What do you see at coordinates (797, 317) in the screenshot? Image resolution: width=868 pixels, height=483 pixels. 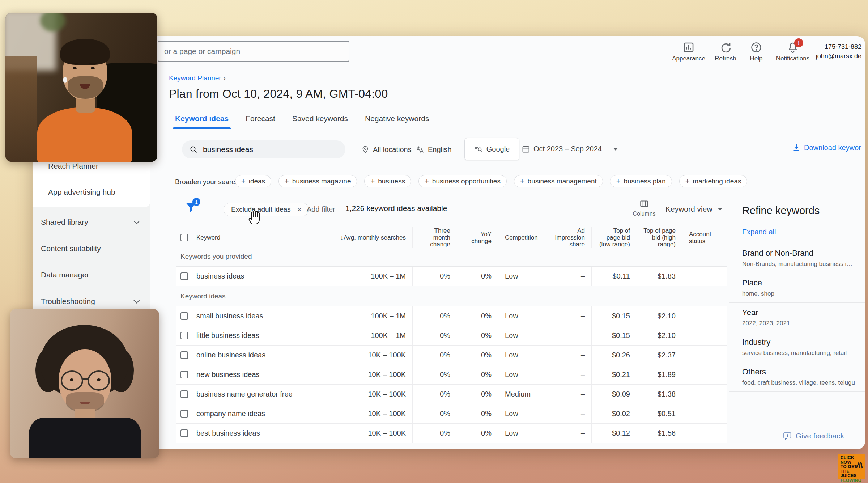 I see `refine-group-year: Year2022, 2023, 2021` at bounding box center [797, 317].